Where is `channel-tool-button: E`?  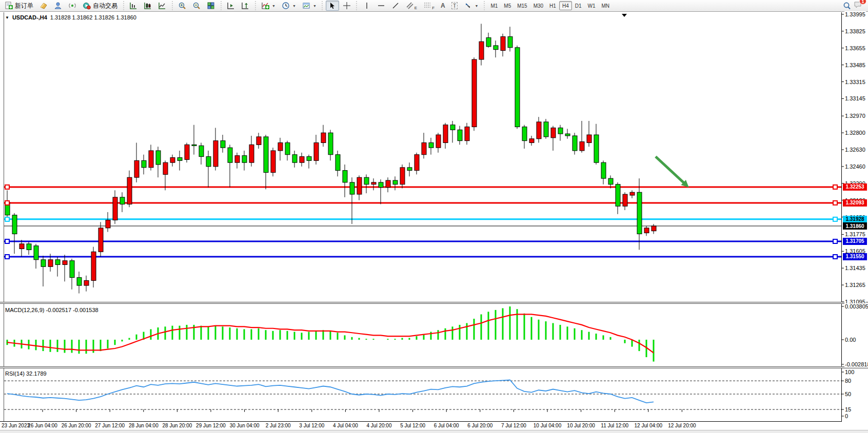
channel-tool-button: E is located at coordinates (411, 6).